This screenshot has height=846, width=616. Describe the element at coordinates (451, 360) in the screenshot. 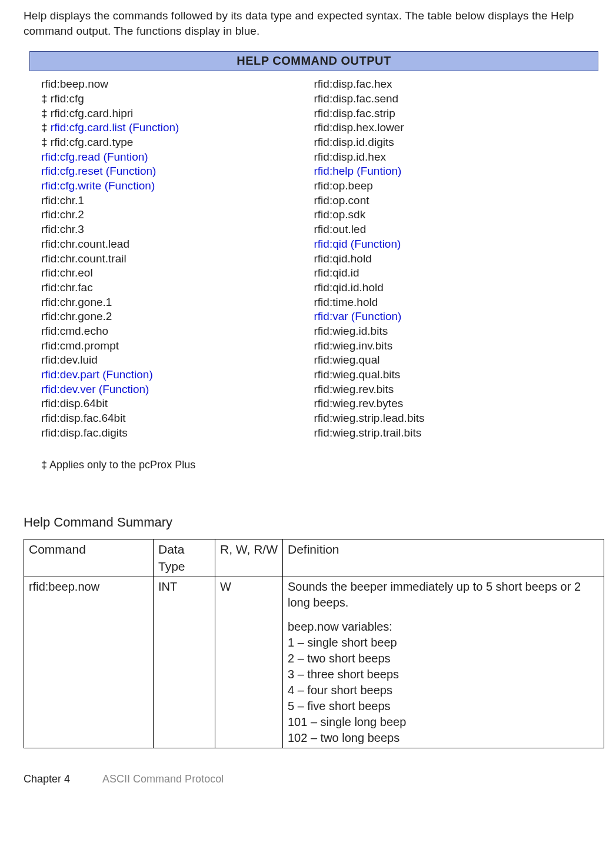

I see `list-item: rfid:wieg.qual` at that location.